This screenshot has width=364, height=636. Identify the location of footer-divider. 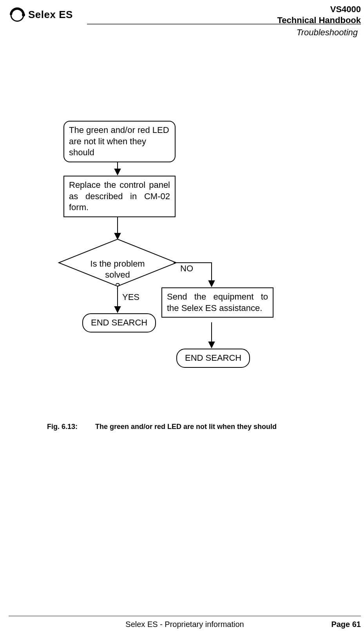
(185, 616).